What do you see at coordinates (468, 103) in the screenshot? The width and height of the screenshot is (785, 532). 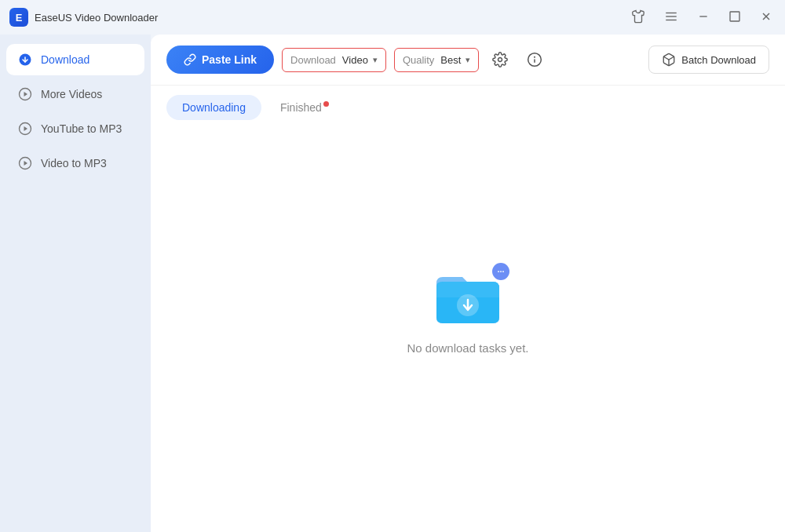 I see `tabs-bar: Downloading Finished` at bounding box center [468, 103].